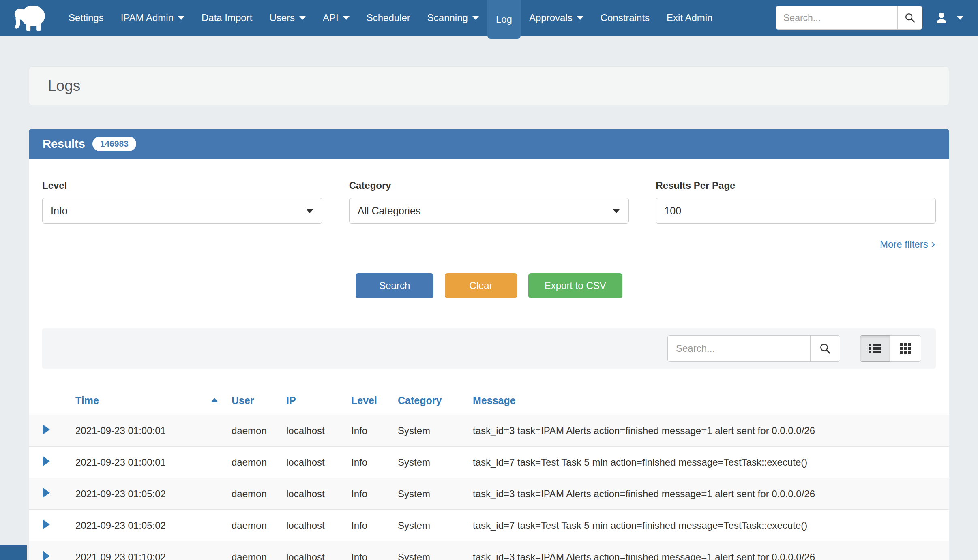 This screenshot has width=978, height=560. Describe the element at coordinates (152, 18) in the screenshot. I see `nav-item-ipam-admin: IPAM Admin` at that location.